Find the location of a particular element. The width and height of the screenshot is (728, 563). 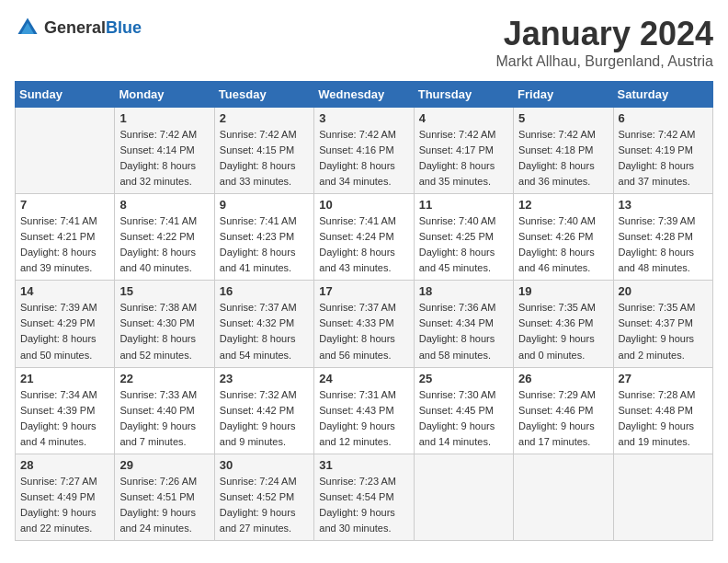

calendar-title: January 2024 is located at coordinates (605, 34).